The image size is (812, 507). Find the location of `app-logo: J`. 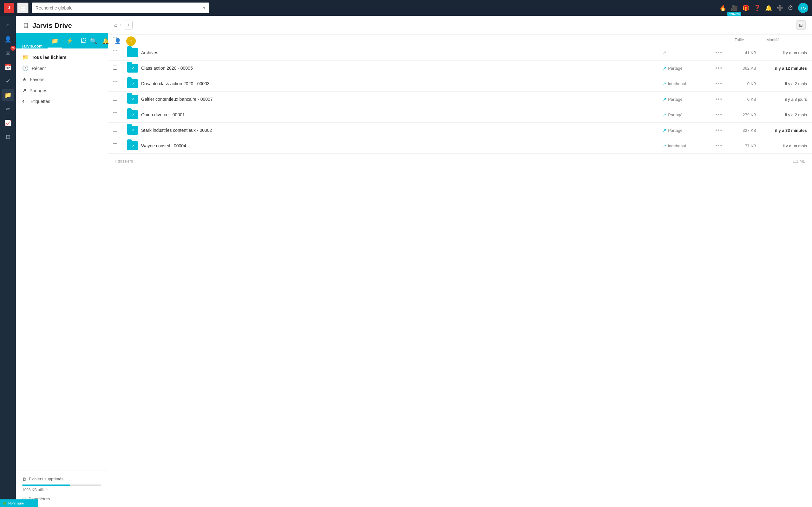

app-logo: J is located at coordinates (9, 8).